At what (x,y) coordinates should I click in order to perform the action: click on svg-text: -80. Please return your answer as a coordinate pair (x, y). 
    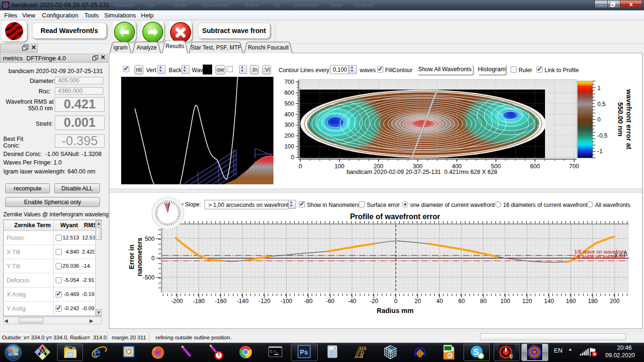
    Looking at the image, I should click on (308, 301).